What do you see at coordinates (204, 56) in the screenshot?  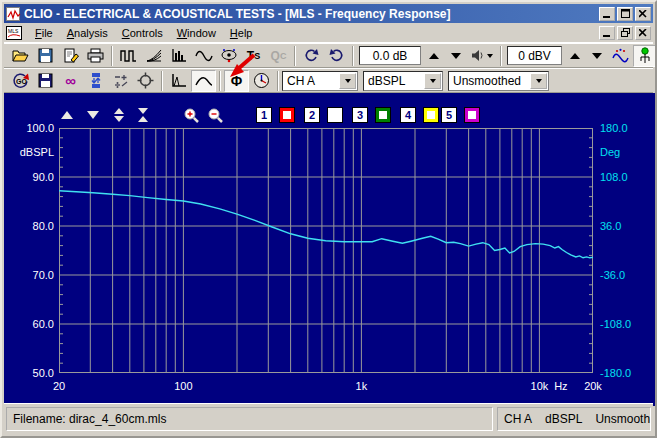 I see `sinusoidal-analysis-button` at bounding box center [204, 56].